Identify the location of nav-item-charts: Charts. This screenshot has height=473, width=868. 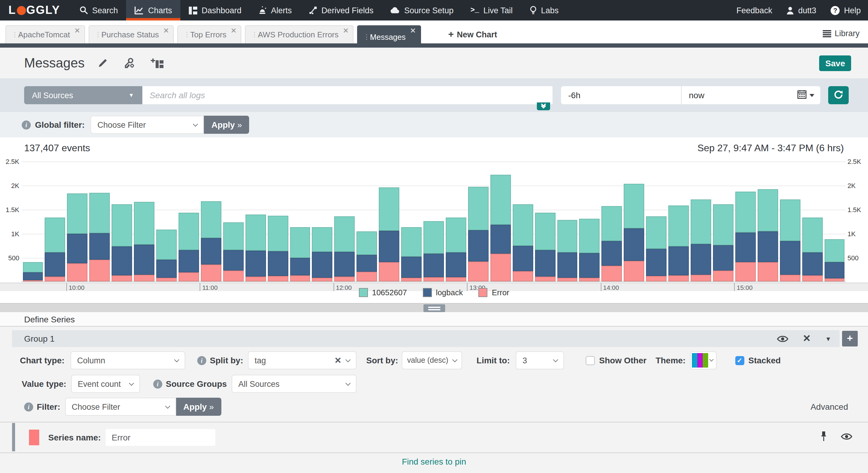
(154, 10).